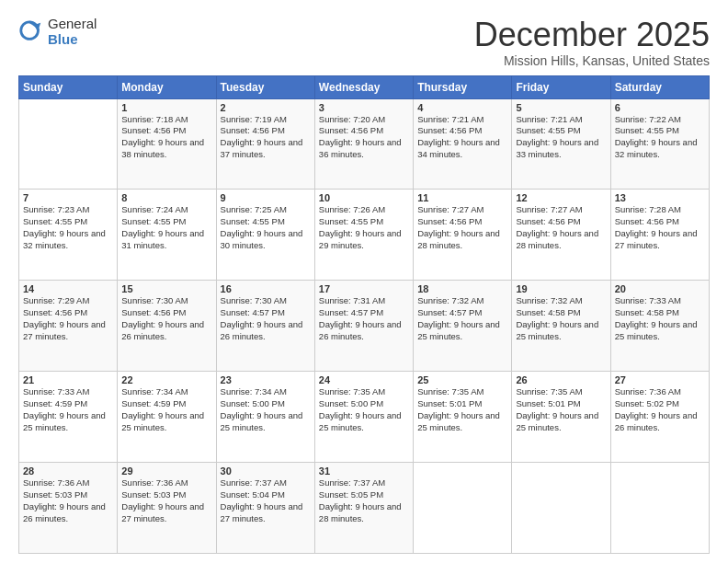 The width and height of the screenshot is (728, 563). Describe the element at coordinates (462, 380) in the screenshot. I see `day-number: 25` at that location.